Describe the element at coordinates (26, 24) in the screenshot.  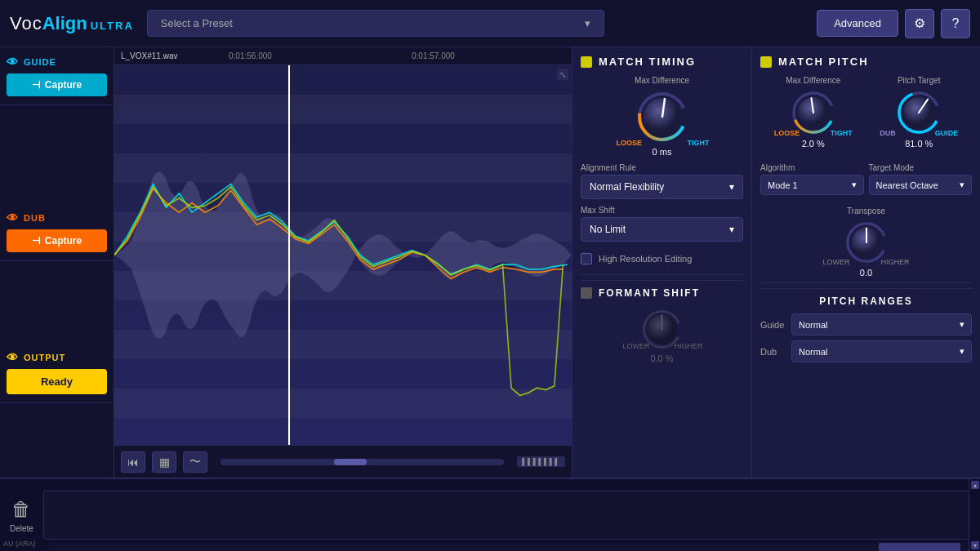
I see `logo-voc: Voc` at that location.